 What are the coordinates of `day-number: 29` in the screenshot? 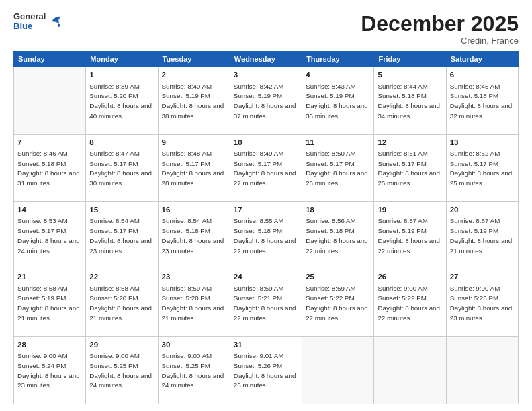 It's located at (122, 345).